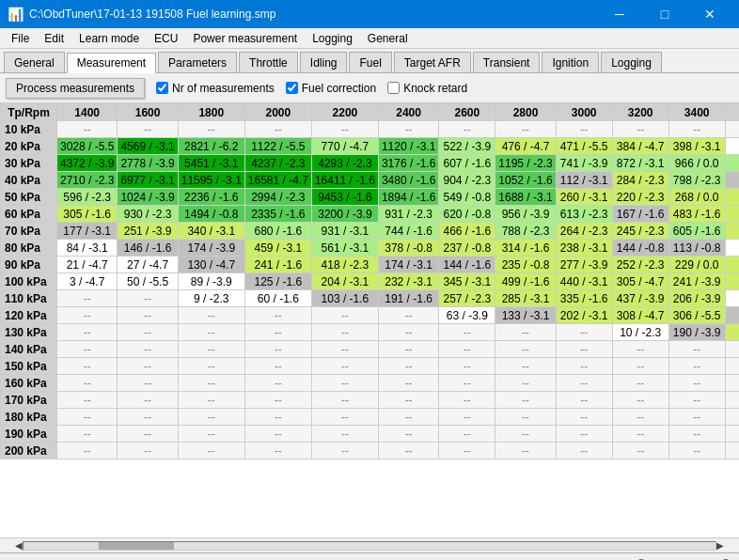 The image size is (739, 560). What do you see at coordinates (526, 113) in the screenshot?
I see `col-header-2800: 2800` at bounding box center [526, 113].